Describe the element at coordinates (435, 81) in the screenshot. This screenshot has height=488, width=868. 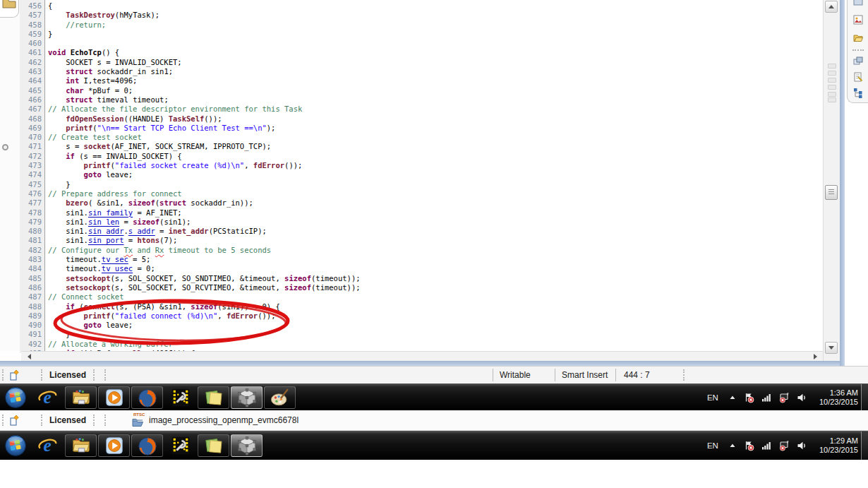
I see `code-line: int I,test=4096;` at that location.